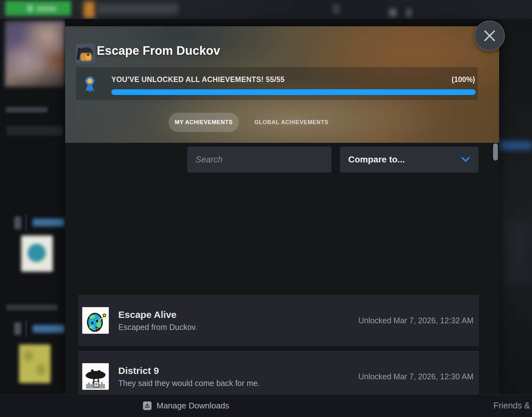 This screenshot has width=532, height=417. I want to click on search-input, so click(259, 160).